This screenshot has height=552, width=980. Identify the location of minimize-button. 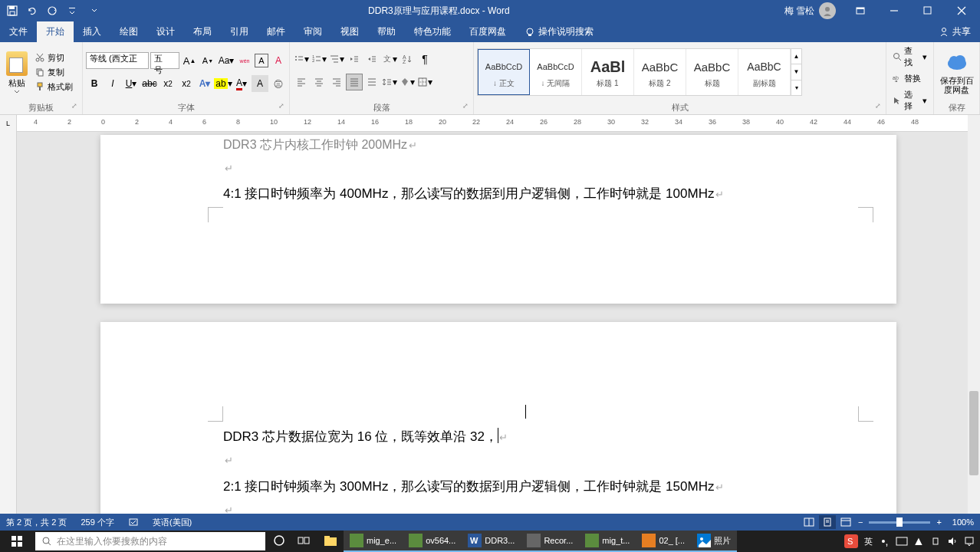
(894, 11).